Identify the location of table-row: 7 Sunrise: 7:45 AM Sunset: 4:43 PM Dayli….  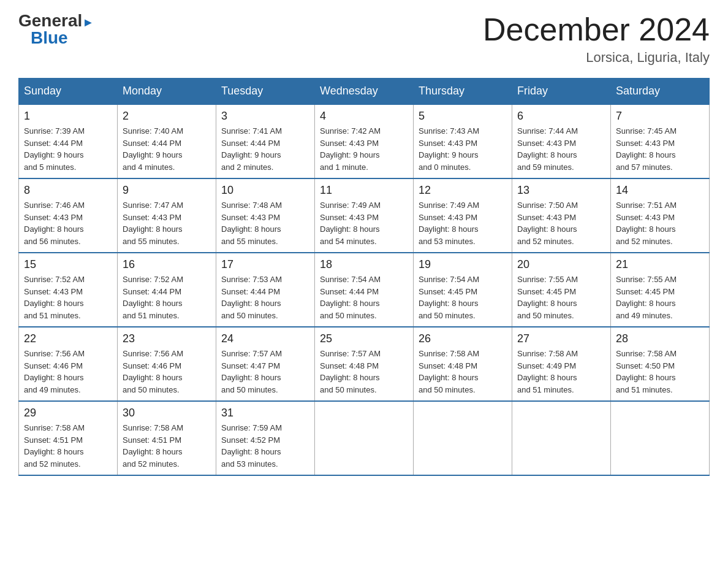
(661, 141).